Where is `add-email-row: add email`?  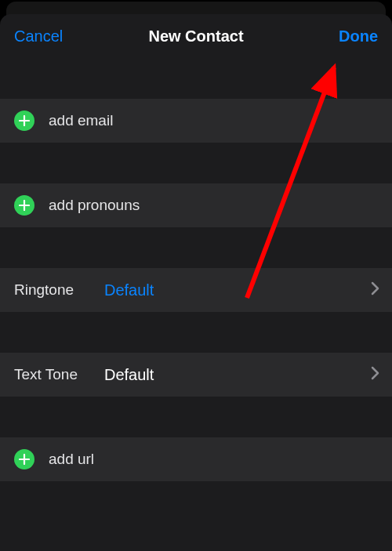 add-email-row: add email is located at coordinates (196, 121).